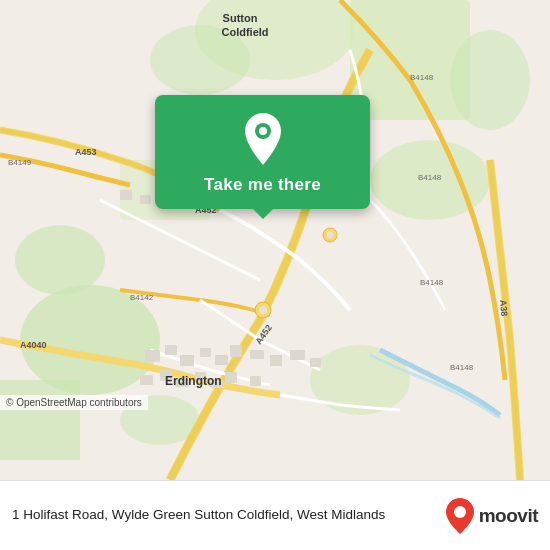 This screenshot has width=550, height=550. Describe the element at coordinates (508, 516) in the screenshot. I see `moovit-brand-text: moovit` at that location.